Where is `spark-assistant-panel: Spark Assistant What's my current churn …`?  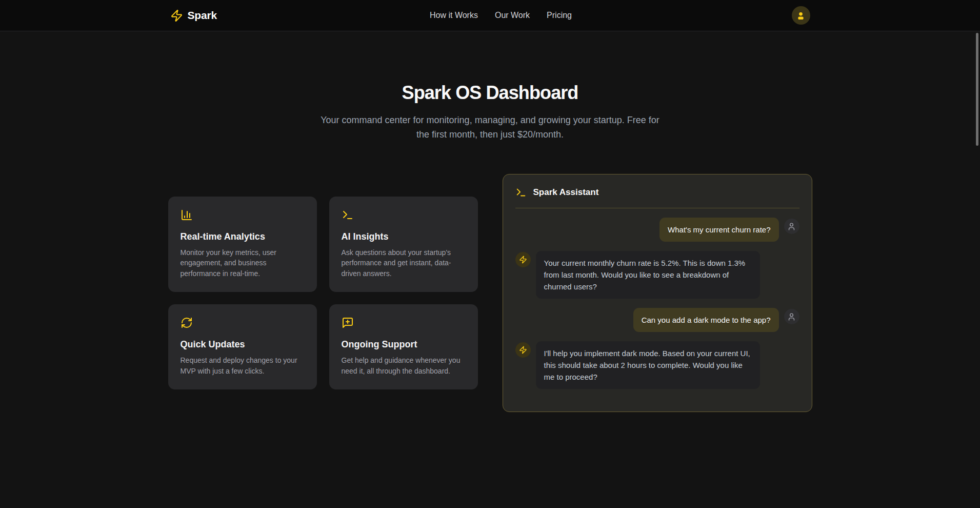
spark-assistant-panel: Spark Assistant What's my current churn … is located at coordinates (657, 293).